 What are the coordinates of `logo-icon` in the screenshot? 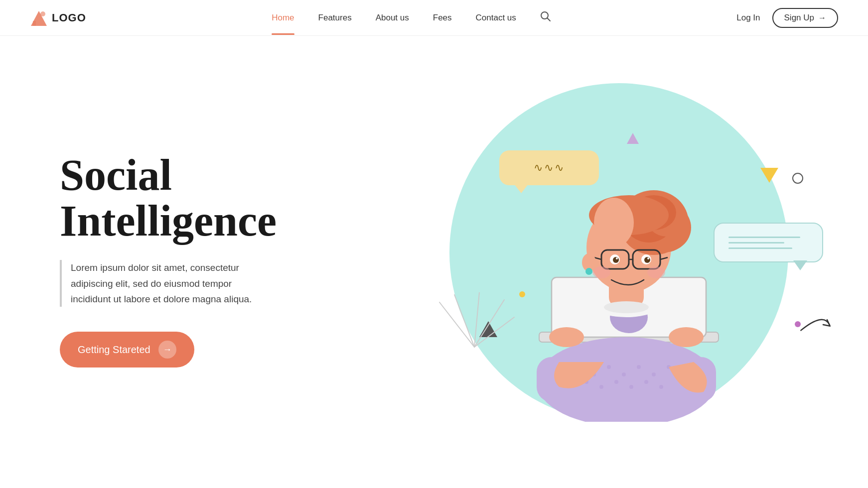 It's located at (39, 18).